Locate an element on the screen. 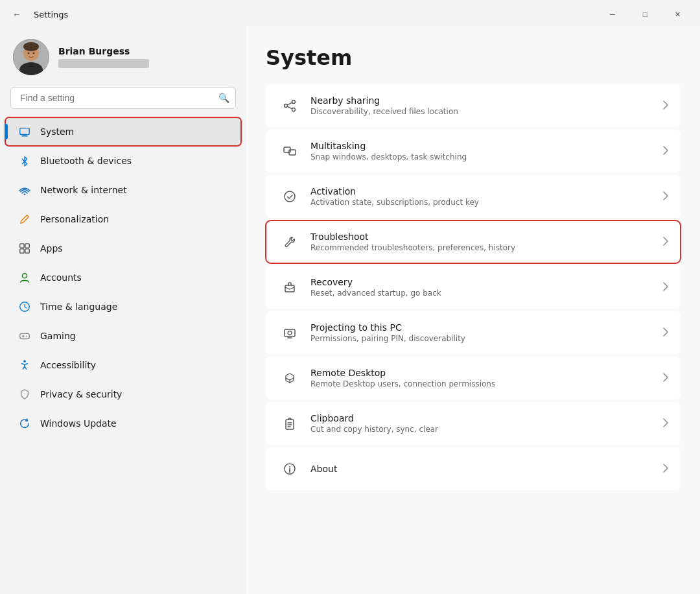  sidebar-item-bluetooth: Bluetooth & devices is located at coordinates (123, 161).